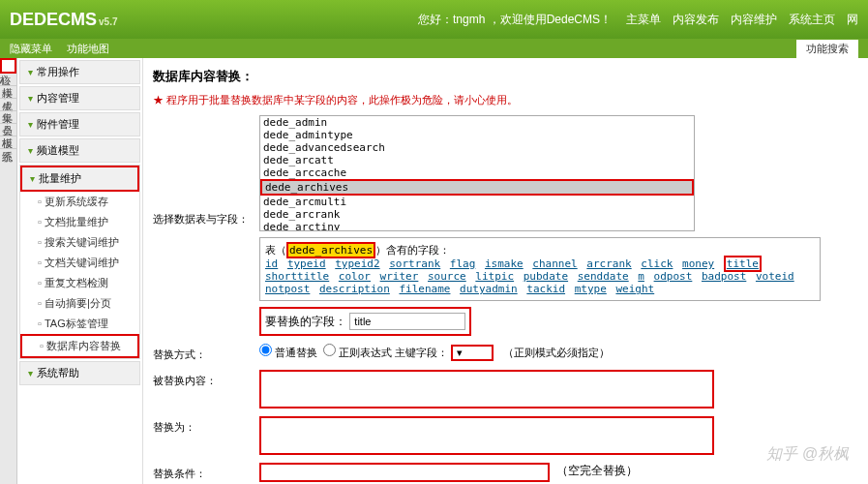 The height and width of the screenshot is (484, 868). Describe the element at coordinates (434, 48) in the screenshot. I see `subheader: 隐藏菜单 功能地图 功能搜索` at that location.